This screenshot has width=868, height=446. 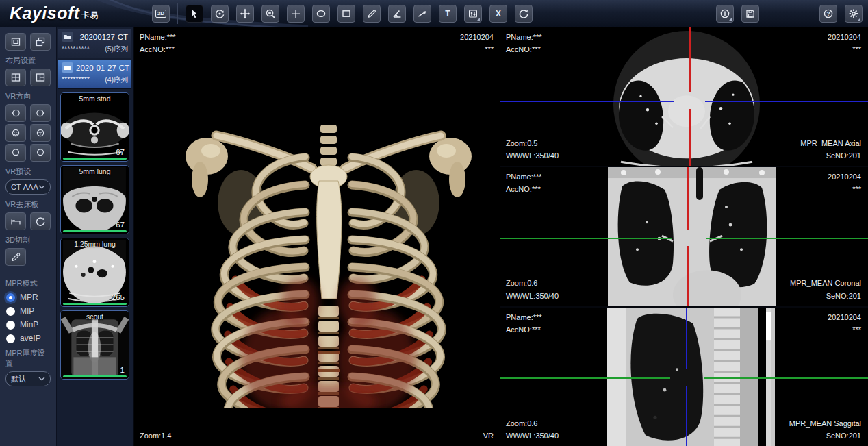 What do you see at coordinates (16, 77) in the screenshot?
I see `layout-grid-2x2-button` at bounding box center [16, 77].